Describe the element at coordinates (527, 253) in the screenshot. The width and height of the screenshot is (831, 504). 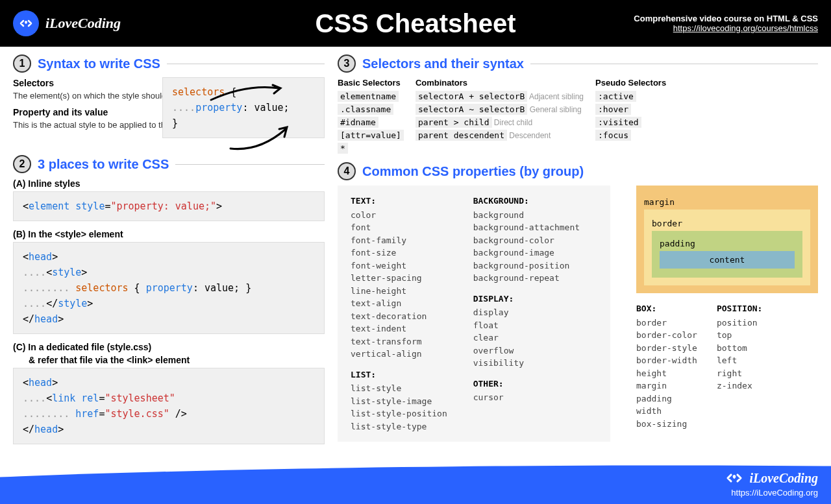
I see `prop-item: background-image` at that location.